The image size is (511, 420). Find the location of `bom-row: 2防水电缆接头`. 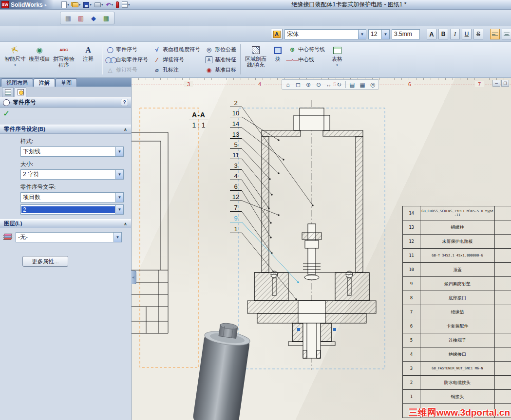

bom-row: 2防水电缆接头 is located at coordinates (457, 383).